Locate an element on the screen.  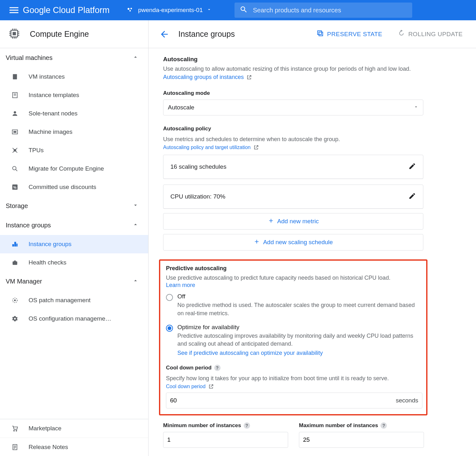
rolling-icon is located at coordinates (401, 34).